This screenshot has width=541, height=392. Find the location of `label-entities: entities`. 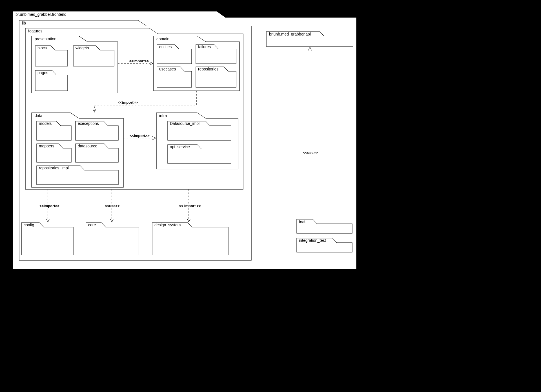

label-entities: entities is located at coordinates (165, 47).